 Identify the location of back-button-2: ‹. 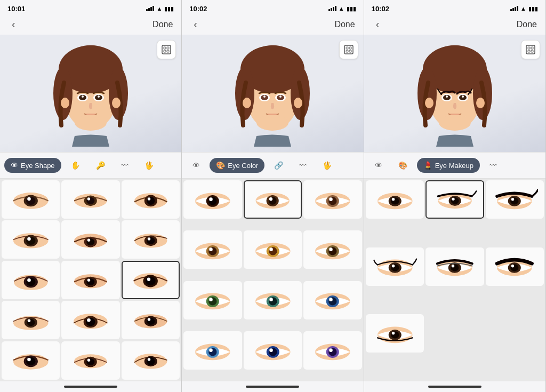
(195, 25).